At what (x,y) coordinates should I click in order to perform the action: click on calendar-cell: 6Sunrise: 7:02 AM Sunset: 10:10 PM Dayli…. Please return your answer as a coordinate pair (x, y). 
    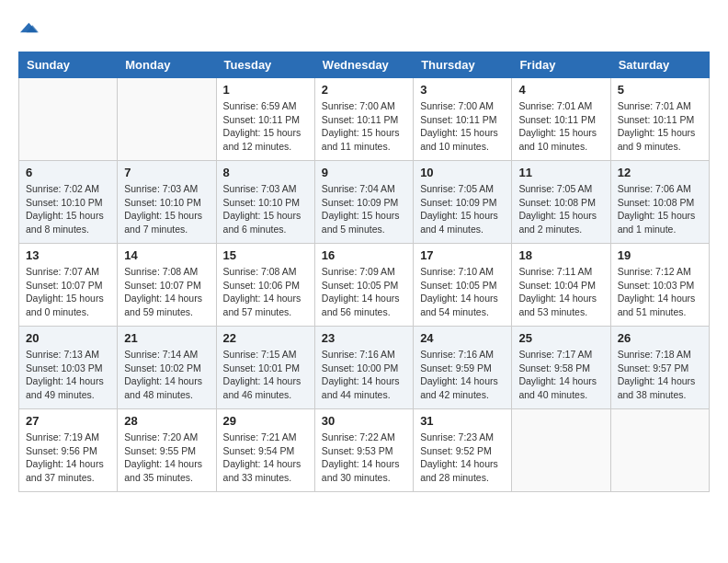
    Looking at the image, I should click on (68, 202).